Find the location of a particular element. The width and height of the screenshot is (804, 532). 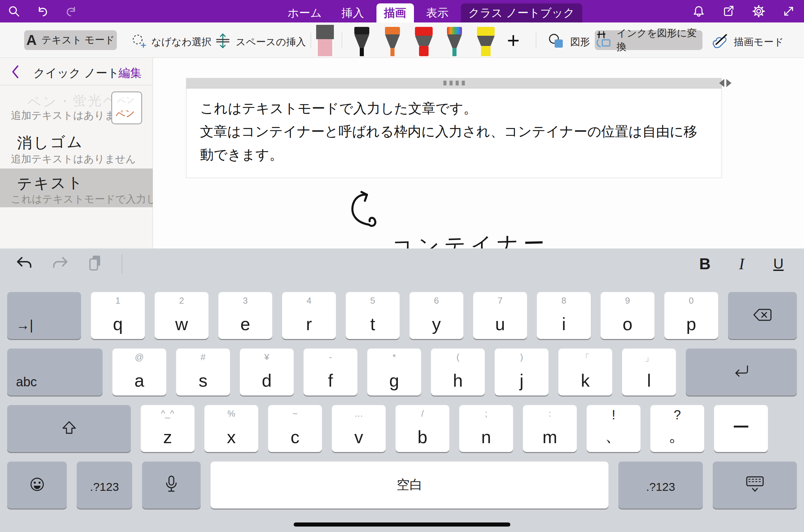

keyboard-row-4: .?123 空白 .?123 is located at coordinates (402, 485).